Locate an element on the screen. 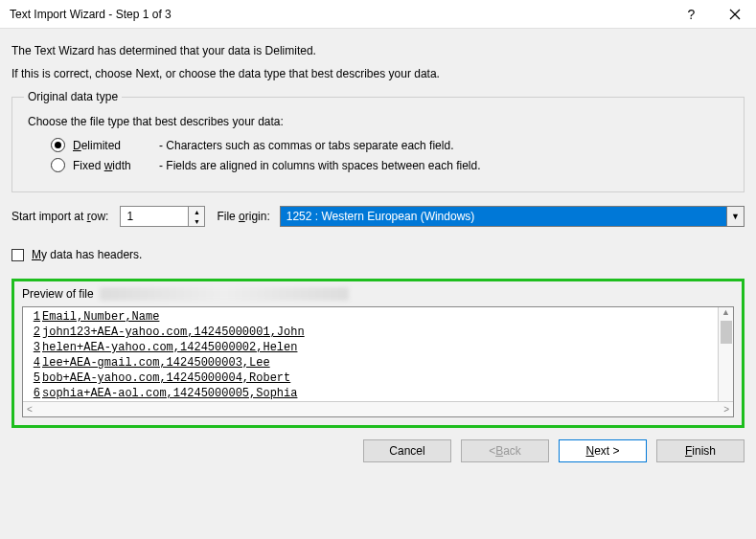  preview-row: 6sophia+AEA-aol.com,14245000005,Sophia is located at coordinates (378, 393).